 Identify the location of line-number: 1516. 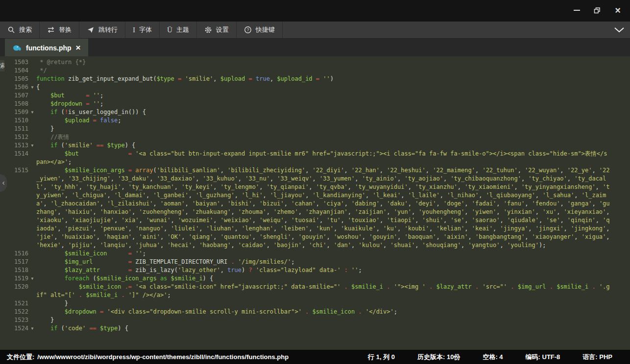
(14, 253).